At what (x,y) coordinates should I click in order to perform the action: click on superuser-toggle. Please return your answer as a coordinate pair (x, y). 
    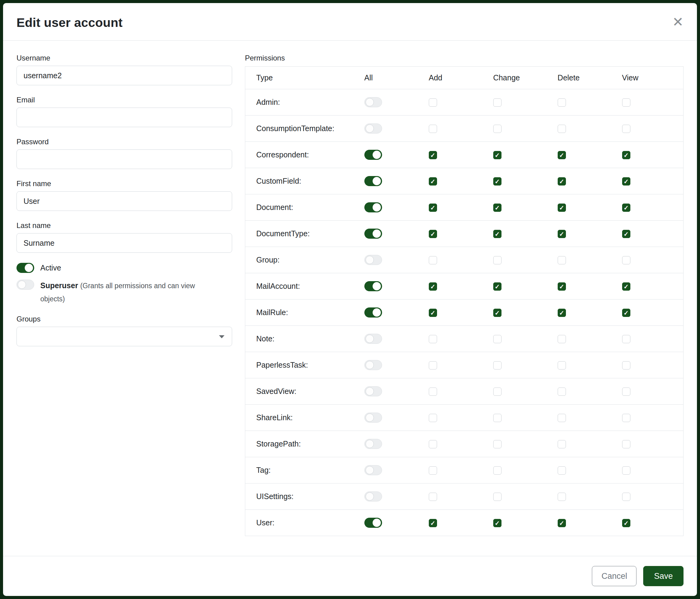
    Looking at the image, I should click on (25, 285).